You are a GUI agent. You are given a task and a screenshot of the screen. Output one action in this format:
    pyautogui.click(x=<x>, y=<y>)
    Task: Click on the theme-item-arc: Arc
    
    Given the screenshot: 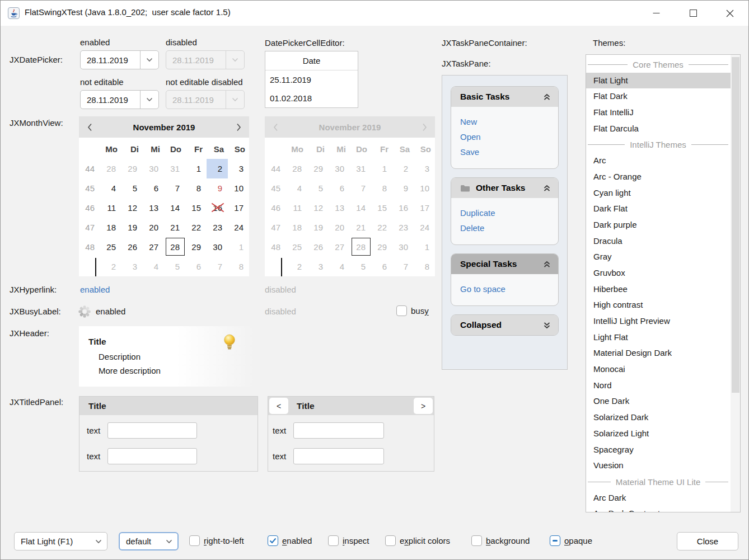 What is the action you would take?
    pyautogui.click(x=658, y=161)
    